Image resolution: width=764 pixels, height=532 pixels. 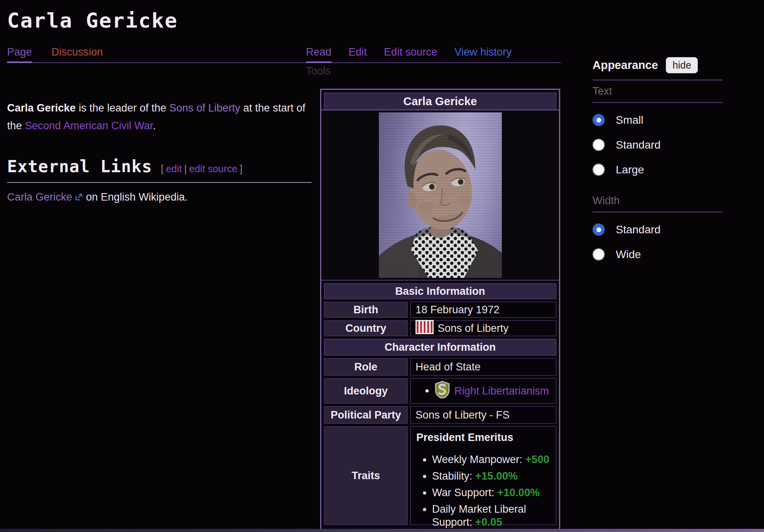 What do you see at coordinates (658, 255) in the screenshot?
I see `radio-width-wide: Wide` at bounding box center [658, 255].